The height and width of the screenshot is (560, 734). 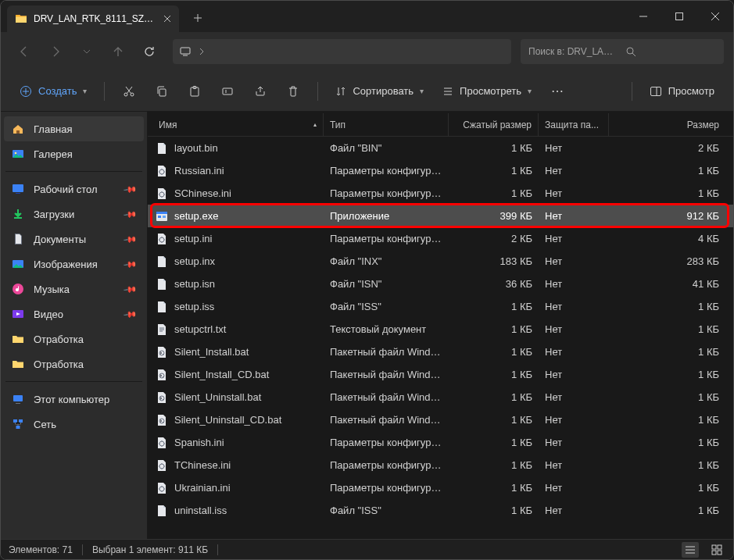 What do you see at coordinates (73, 214) in the screenshot?
I see `sidebar-item-downloads: Загрузки 📌` at bounding box center [73, 214].